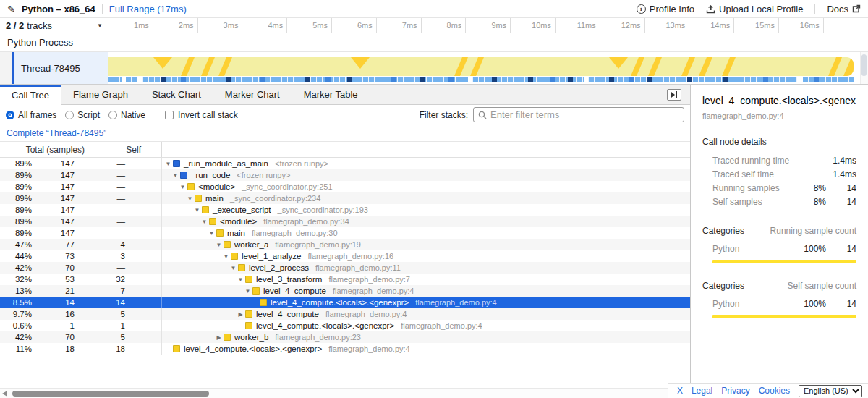 The image size is (868, 398). Describe the element at coordinates (127, 115) in the screenshot. I see `frames-radio-native: Native` at that location.